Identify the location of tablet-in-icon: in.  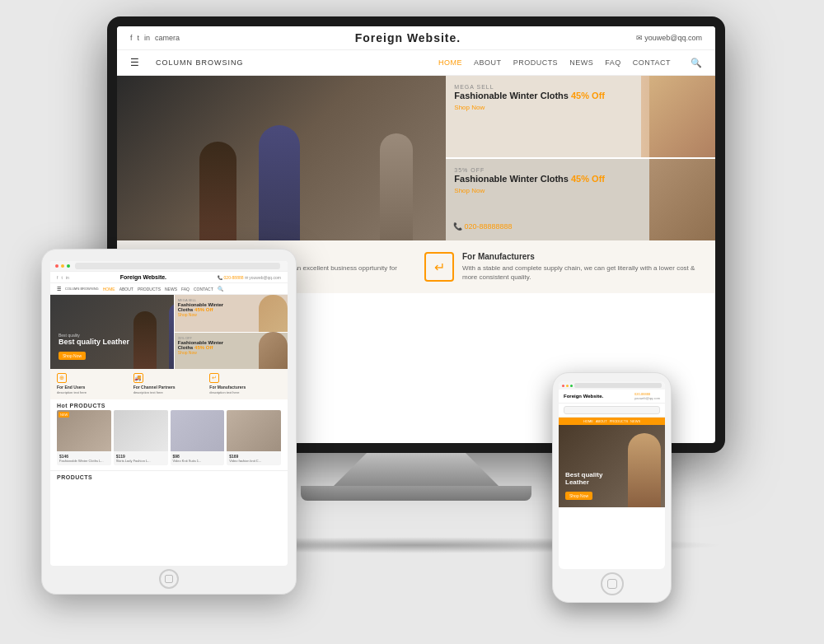
(68, 278).